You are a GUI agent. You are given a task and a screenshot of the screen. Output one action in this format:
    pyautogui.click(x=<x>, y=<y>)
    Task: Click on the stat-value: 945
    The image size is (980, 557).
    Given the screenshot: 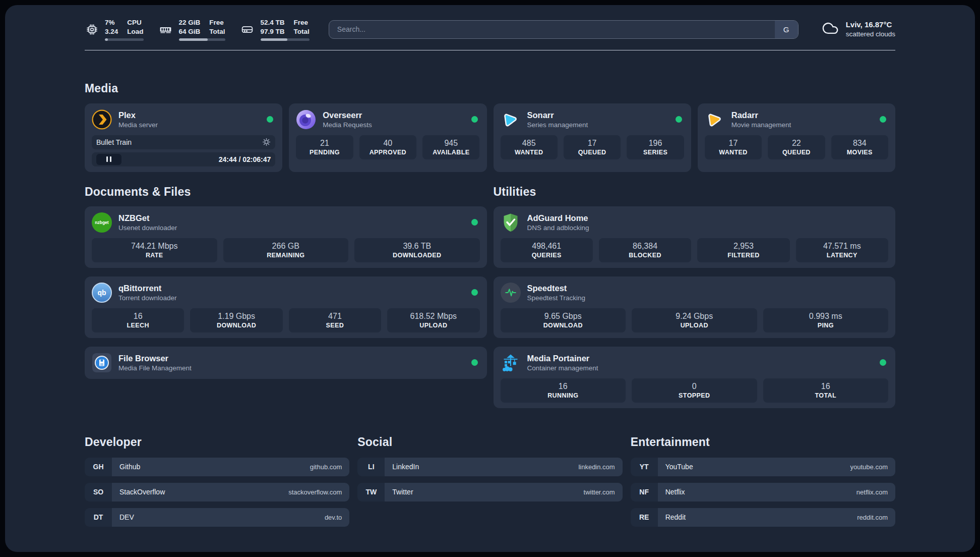 What is the action you would take?
    pyautogui.click(x=451, y=143)
    